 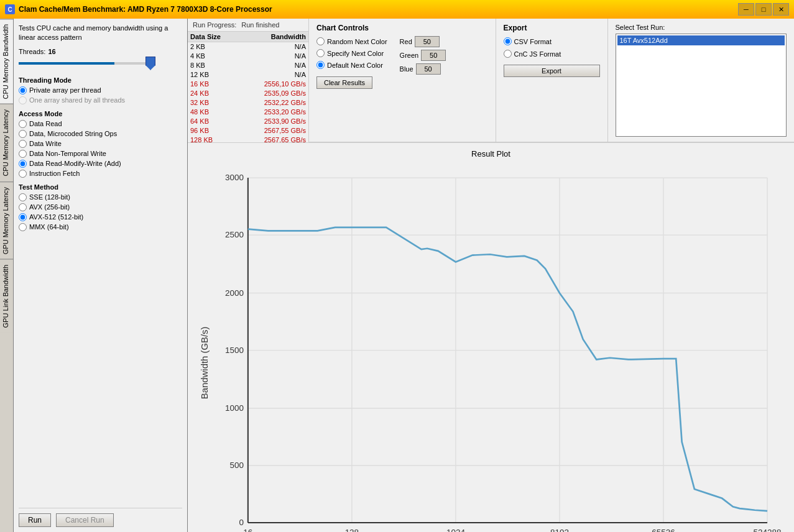 I want to click on access-data-read-label: Data Read, so click(x=46, y=124).